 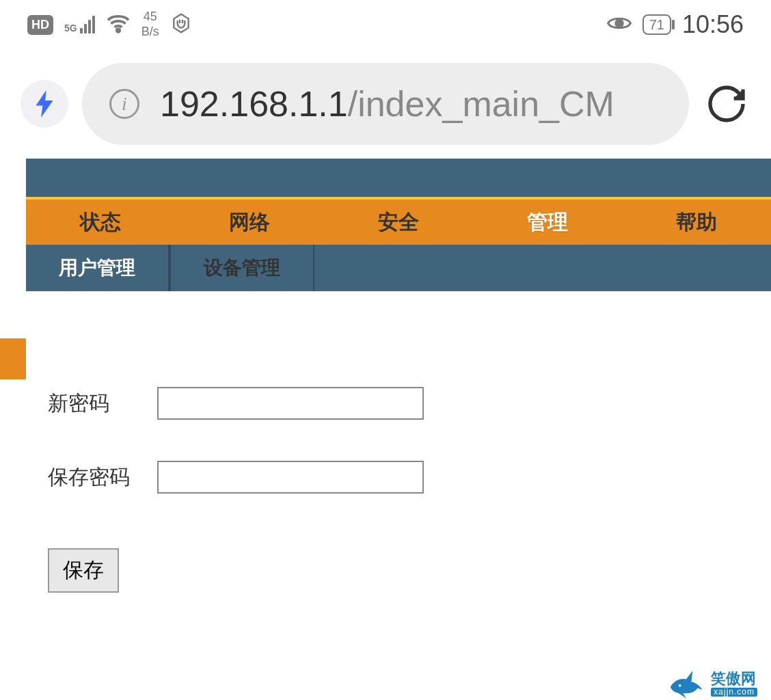 What do you see at coordinates (109, 25) in the screenshot?
I see `status-left: HD 5G 45 B/s` at bounding box center [109, 25].